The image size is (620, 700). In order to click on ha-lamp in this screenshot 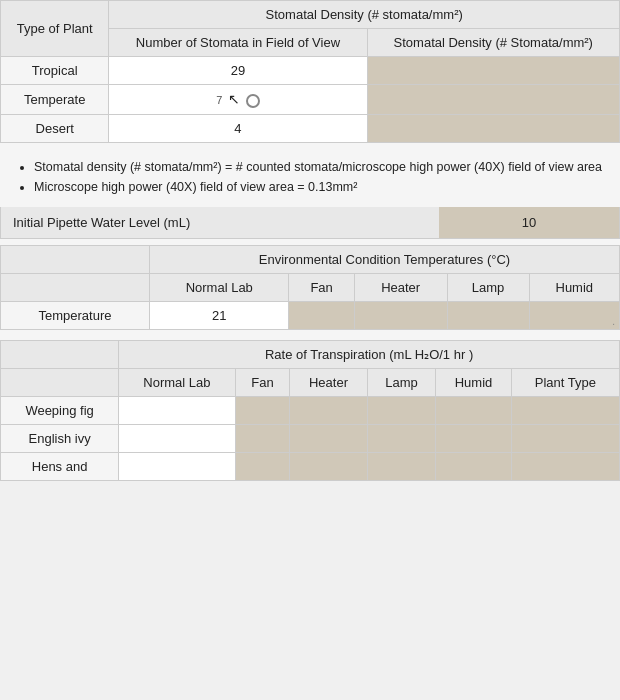, I will do `click(402, 466)`.